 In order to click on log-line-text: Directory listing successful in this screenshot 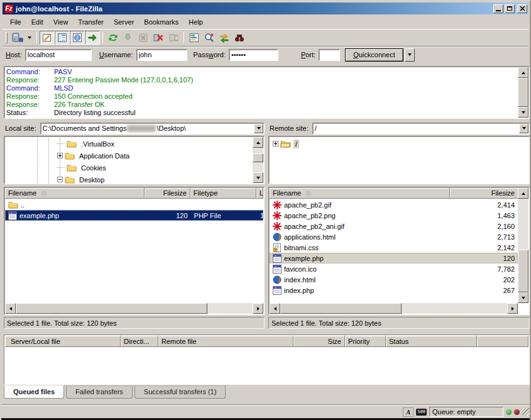, I will do `click(95, 113)`.